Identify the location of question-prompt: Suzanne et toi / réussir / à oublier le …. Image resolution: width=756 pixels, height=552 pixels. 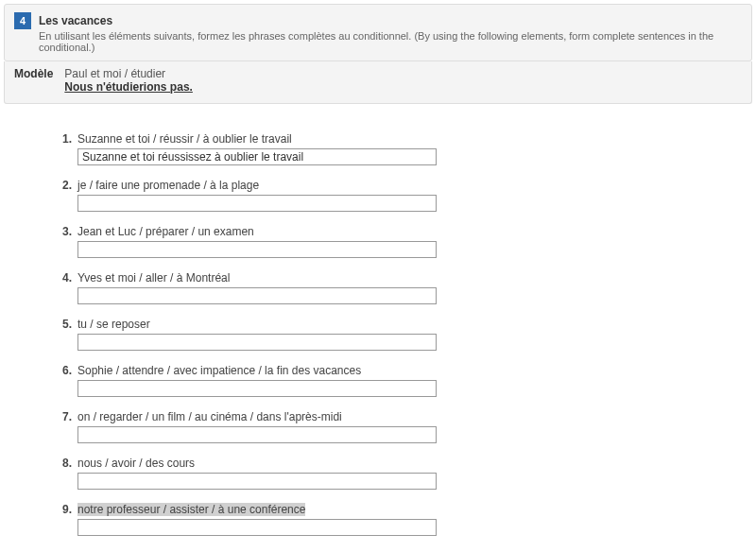
(185, 139).